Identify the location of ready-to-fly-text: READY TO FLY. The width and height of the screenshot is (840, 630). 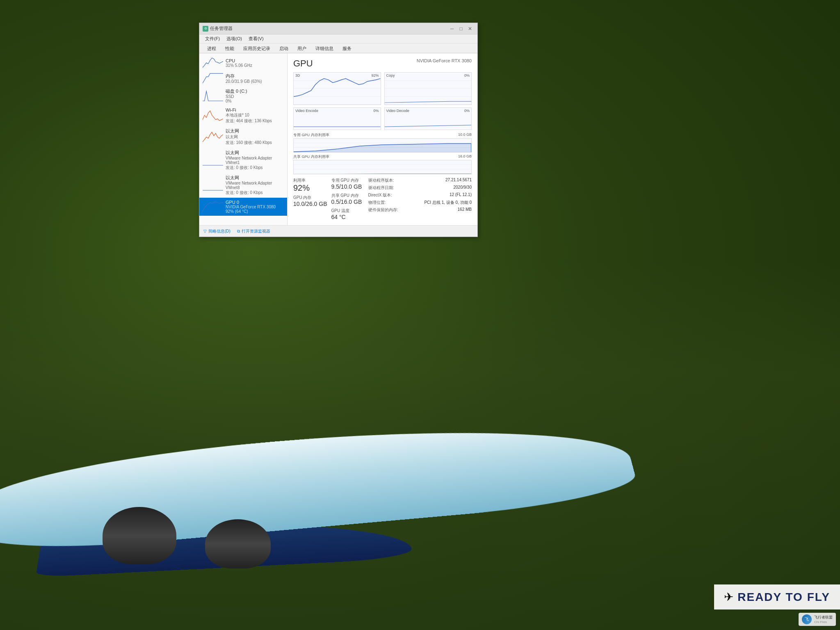
(784, 597).